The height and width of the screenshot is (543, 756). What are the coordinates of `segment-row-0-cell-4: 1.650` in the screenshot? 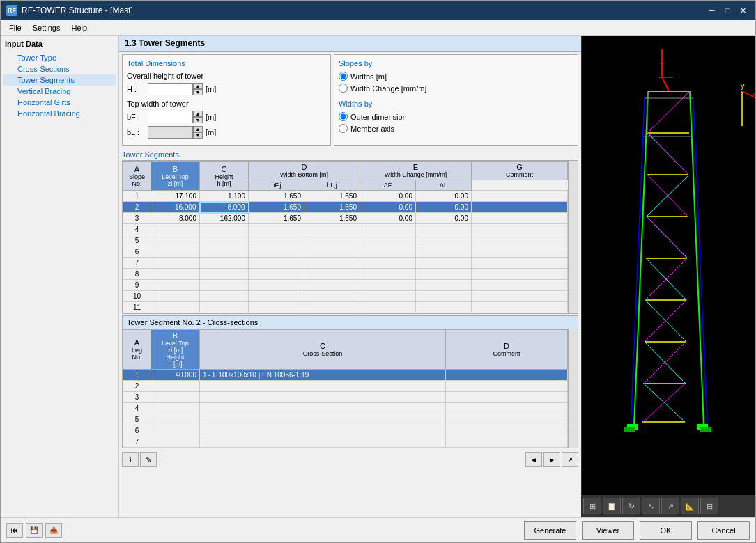 It's located at (332, 196).